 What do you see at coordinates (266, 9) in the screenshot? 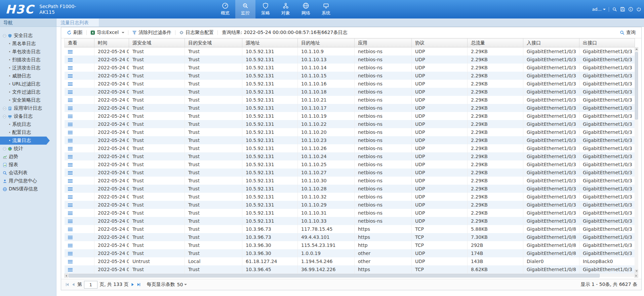
I see `nav-tab-policy: 策略` at bounding box center [266, 9].